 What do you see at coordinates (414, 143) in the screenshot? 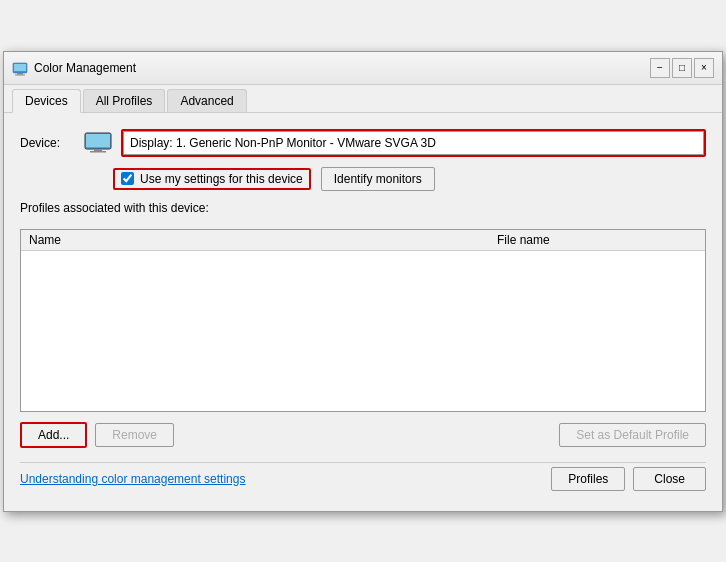
I see `device-dropdown-outer: Display: 1. Generic Non-PnP Monitor - VM…` at bounding box center [414, 143].